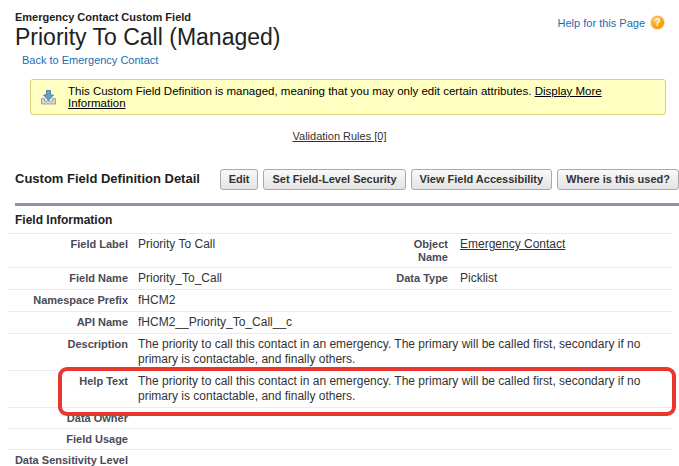 The height and width of the screenshot is (466, 679). What do you see at coordinates (264, 322) in the screenshot?
I see `api-name-value: fHCM2__Priority_To_Call__c` at bounding box center [264, 322].